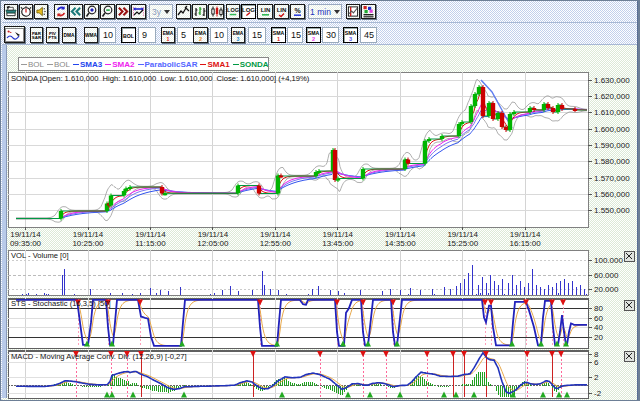  What do you see at coordinates (612, 210) in the screenshot?
I see `svg-text: 1.550,000` at bounding box center [612, 210].